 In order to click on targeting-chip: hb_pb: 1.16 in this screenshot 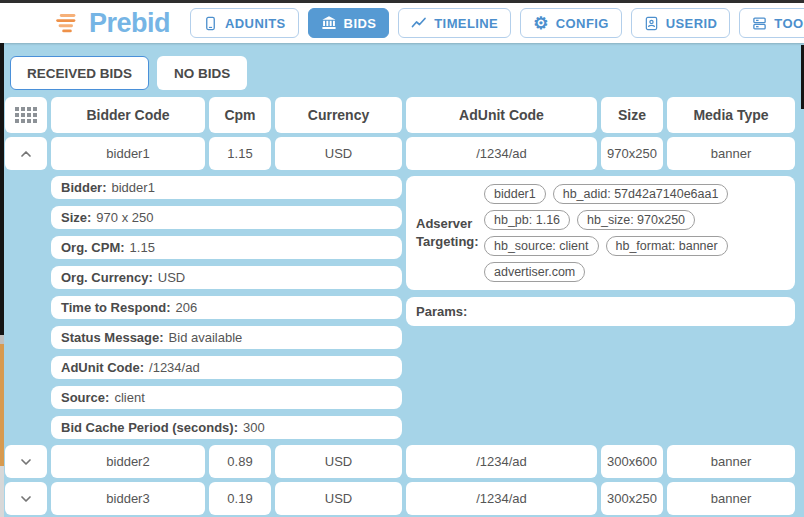, I will do `click(527, 220)`.